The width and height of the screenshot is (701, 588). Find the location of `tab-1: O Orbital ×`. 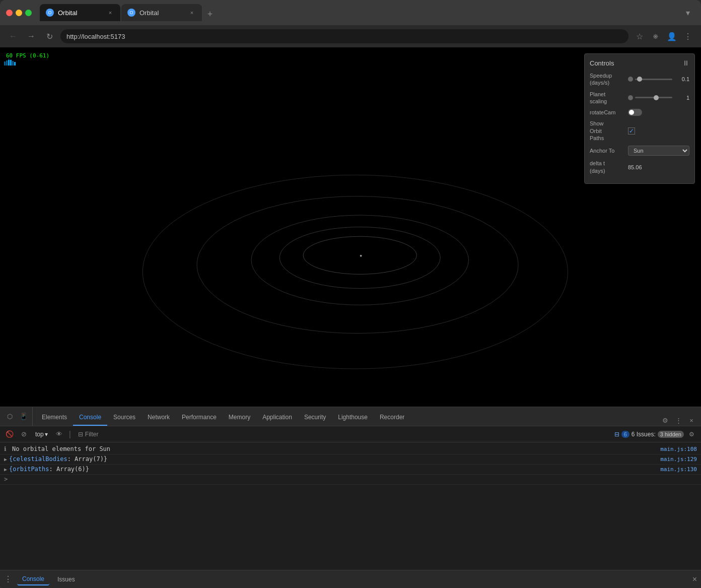

tab-1: O Orbital × is located at coordinates (80, 13).